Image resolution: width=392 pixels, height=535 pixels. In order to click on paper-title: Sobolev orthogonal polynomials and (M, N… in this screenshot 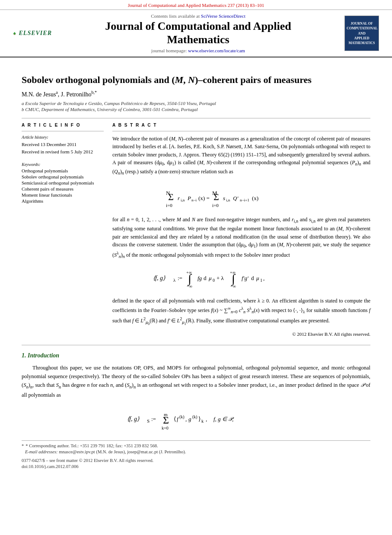, I will do `click(196, 80)`.